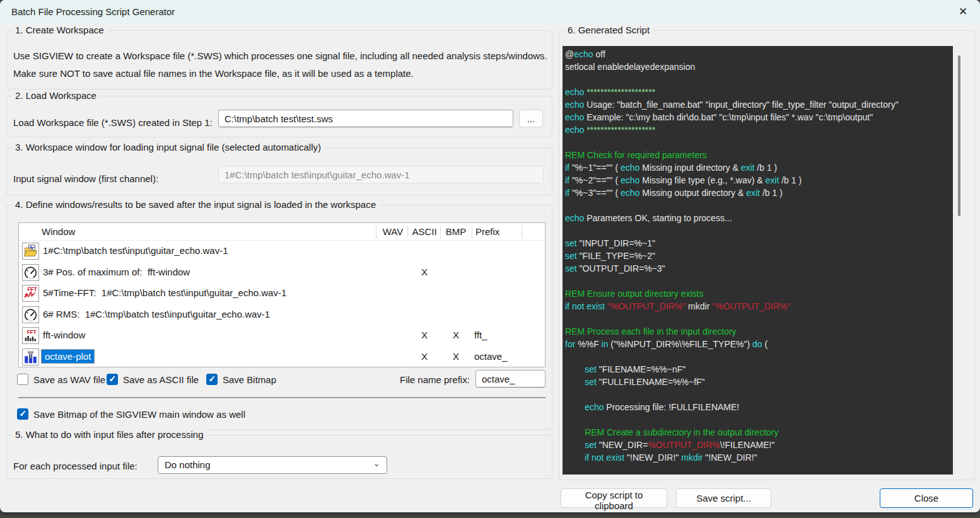 The width and height of the screenshot is (980, 518). Describe the element at coordinates (23, 379) in the screenshot. I see `save-wav-checkbox` at that location.